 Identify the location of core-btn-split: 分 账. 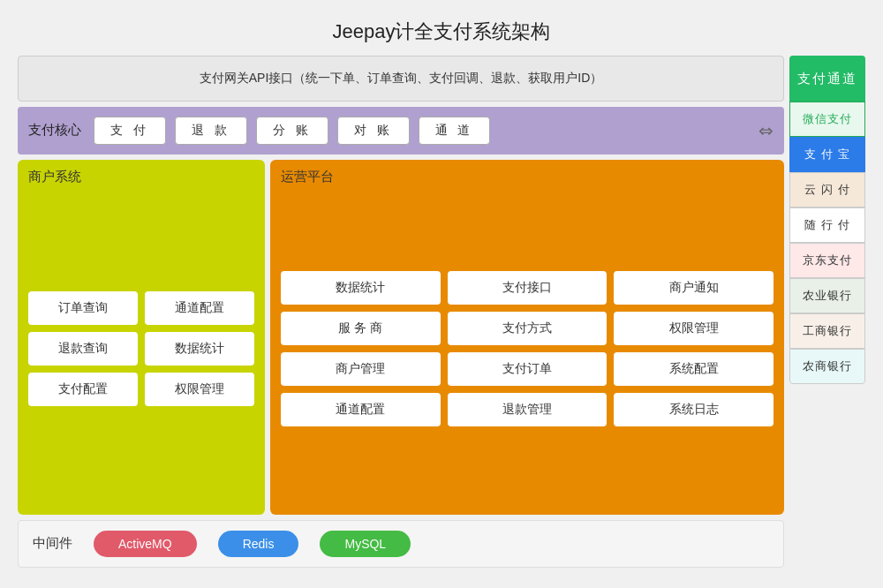
(292, 131).